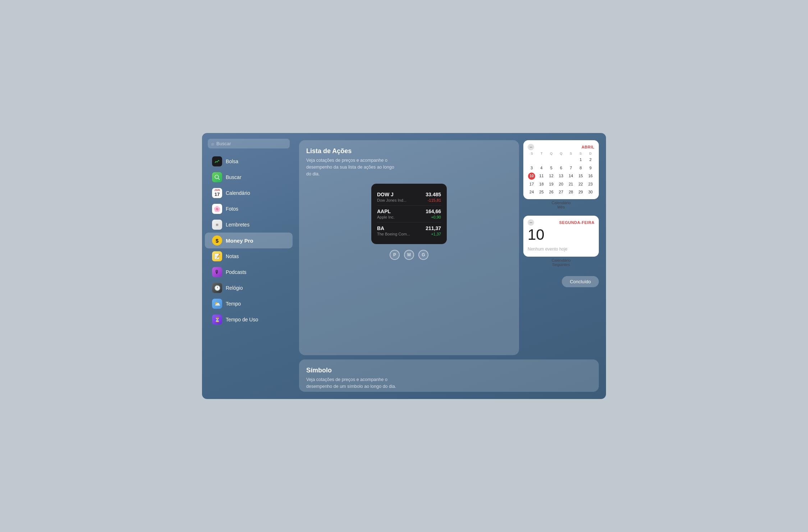 The height and width of the screenshot is (532, 808). What do you see at coordinates (433, 194) in the screenshot?
I see `stock-price: 33.485` at bounding box center [433, 194].